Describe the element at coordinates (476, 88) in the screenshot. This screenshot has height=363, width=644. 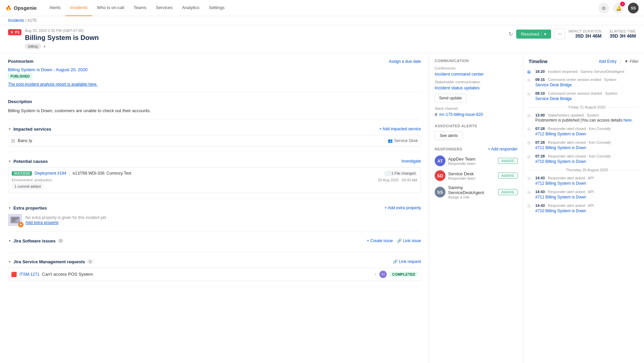
I see `stakeholder-link: Incident status updates` at that location.